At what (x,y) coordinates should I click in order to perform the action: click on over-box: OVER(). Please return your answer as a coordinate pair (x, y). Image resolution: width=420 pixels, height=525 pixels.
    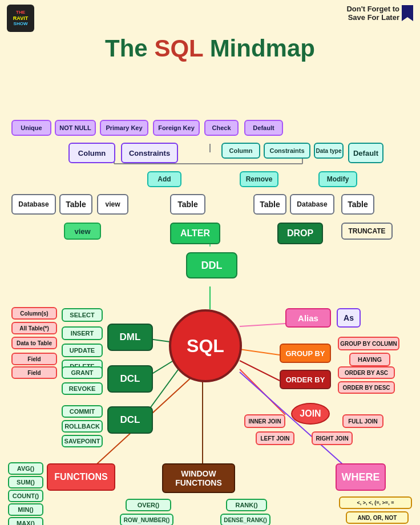
    Looking at the image, I should click on (148, 505).